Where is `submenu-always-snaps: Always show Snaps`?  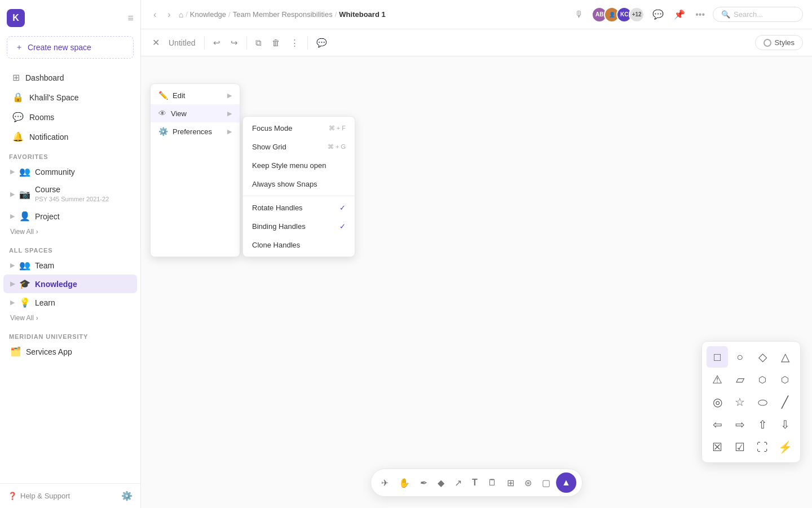 submenu-always-snaps: Always show Snaps is located at coordinates (299, 184).